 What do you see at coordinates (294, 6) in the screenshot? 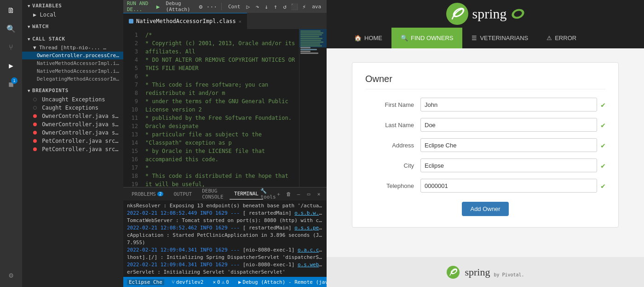
I see `debug-stop-btn: ⬛` at bounding box center [294, 6].